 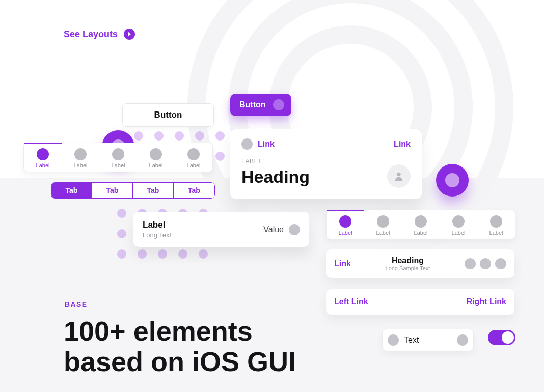 What do you see at coordinates (486, 302) in the screenshot?
I see `right-link: Right Link` at bounding box center [486, 302].